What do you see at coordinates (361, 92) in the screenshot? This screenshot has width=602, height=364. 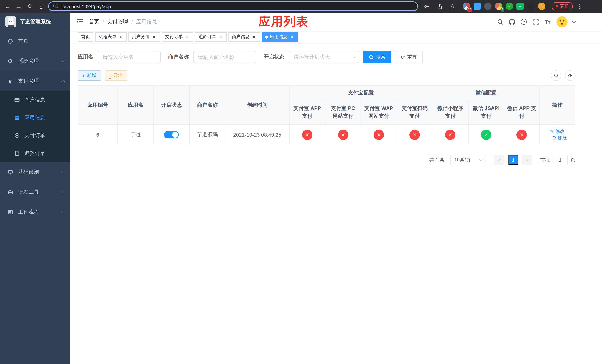 I see `col-group-alipay: 支付宝配置` at bounding box center [361, 92].